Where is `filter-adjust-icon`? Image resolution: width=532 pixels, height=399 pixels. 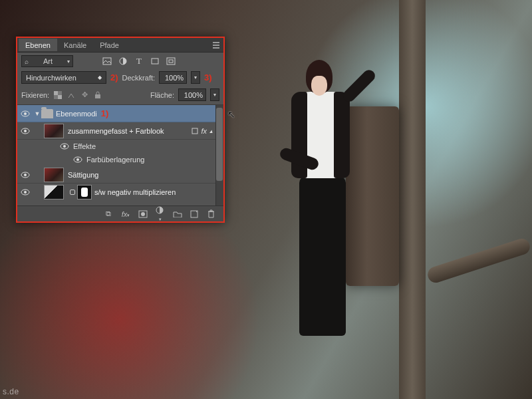
filter-adjust-icon is located at coordinates (123, 61).